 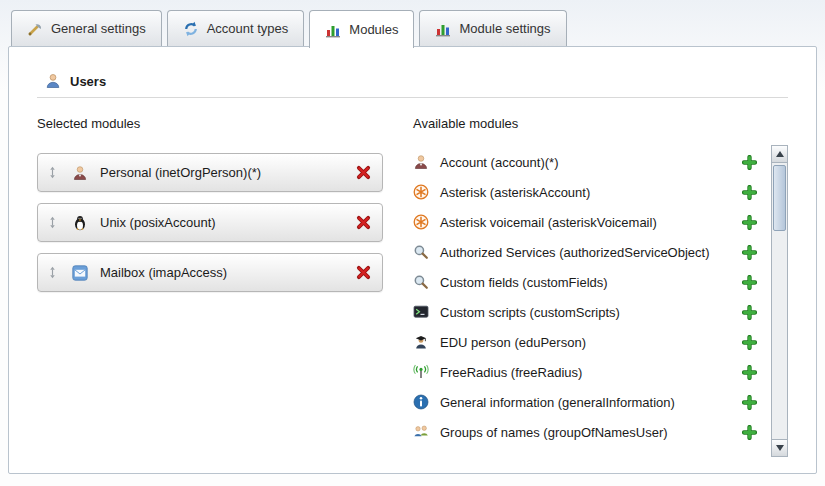 I want to click on module-label: Authorized Services (authorizedServiceOb…, so click(x=591, y=252).